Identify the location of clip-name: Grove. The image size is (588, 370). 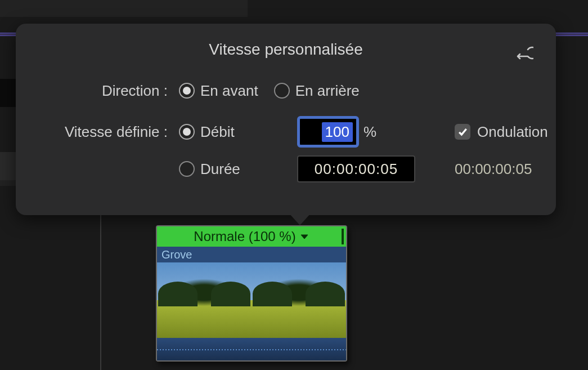
(177, 255).